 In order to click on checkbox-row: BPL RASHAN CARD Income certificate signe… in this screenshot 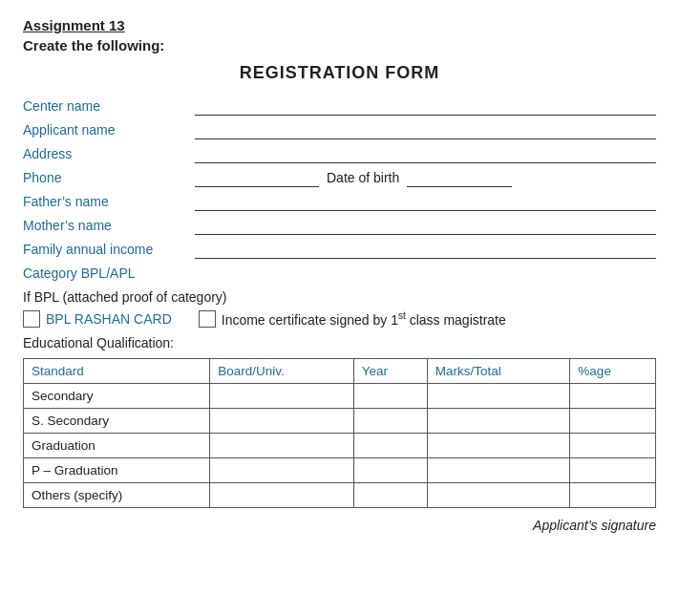, I will do `click(340, 319)`.